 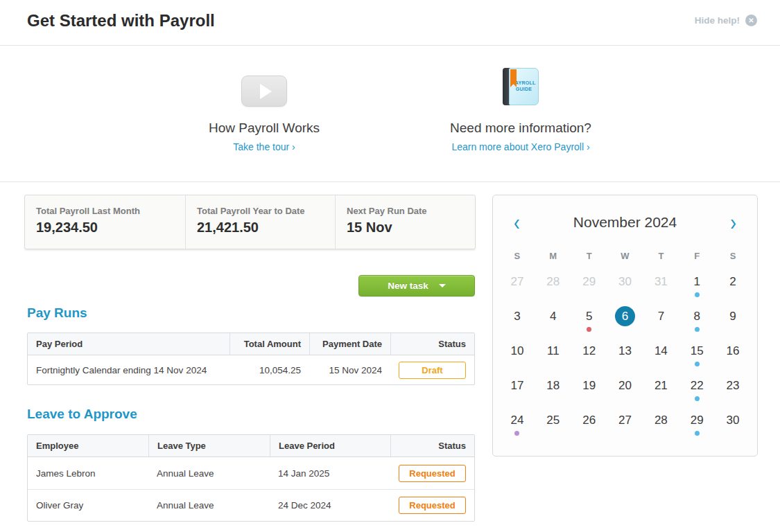 What do you see at coordinates (589, 316) in the screenshot?
I see `day-number: 5` at bounding box center [589, 316].